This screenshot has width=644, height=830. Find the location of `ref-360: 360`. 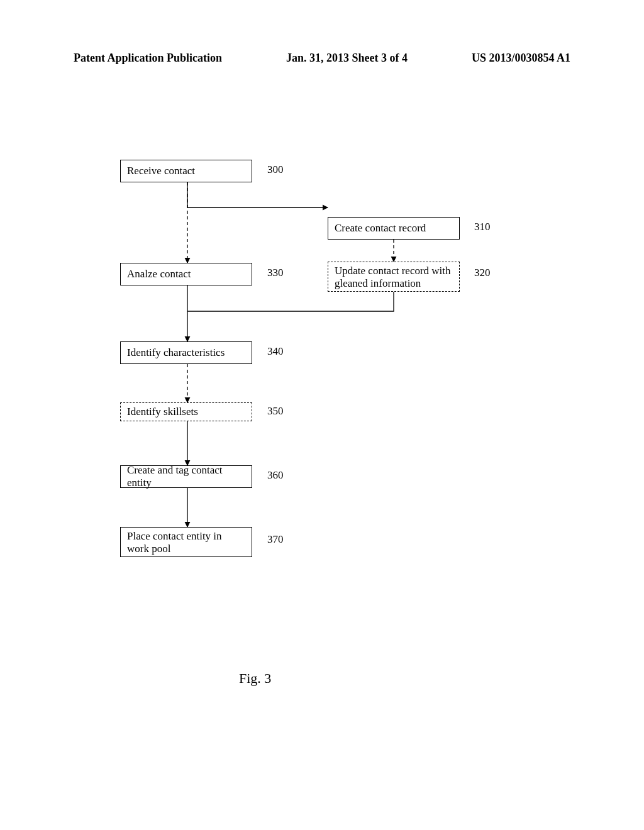

ref-360: 360 is located at coordinates (275, 475).